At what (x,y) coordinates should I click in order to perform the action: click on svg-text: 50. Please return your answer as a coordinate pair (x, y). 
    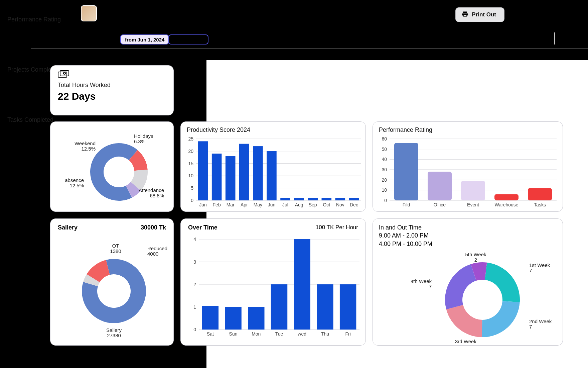
    Looking at the image, I should click on (384, 149).